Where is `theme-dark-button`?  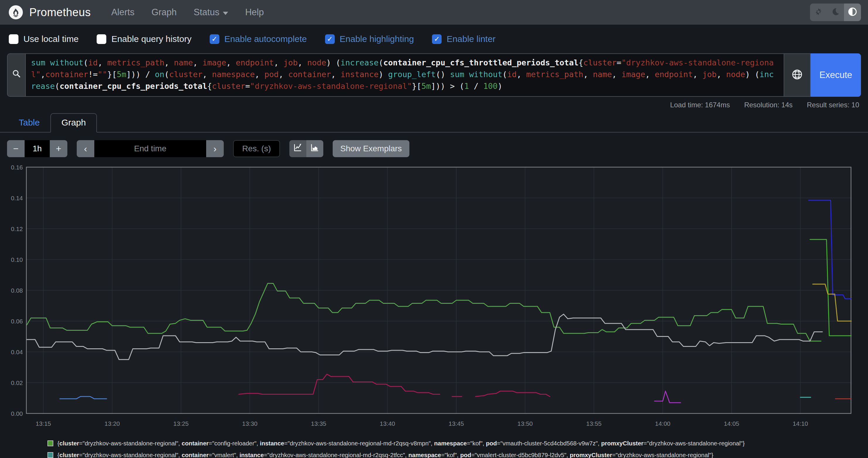
theme-dark-button is located at coordinates (836, 12).